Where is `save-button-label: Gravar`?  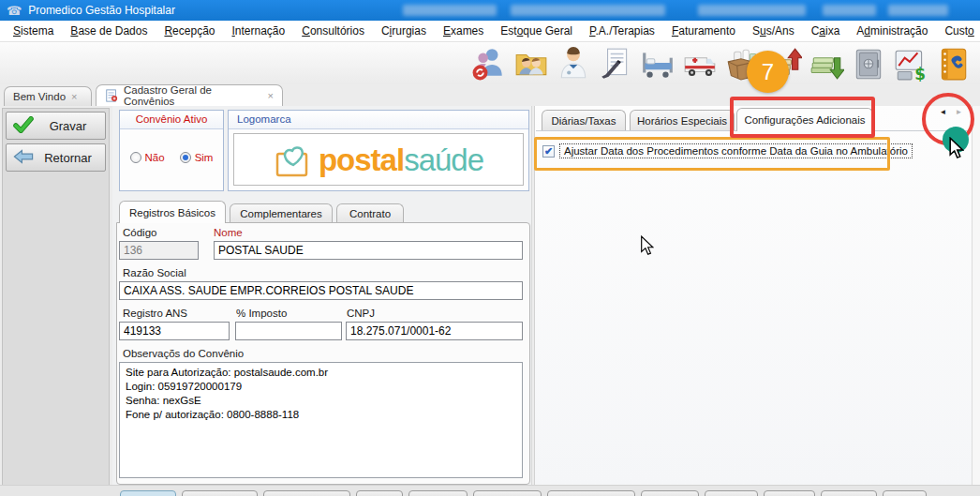 save-button-label: Gravar is located at coordinates (73, 126).